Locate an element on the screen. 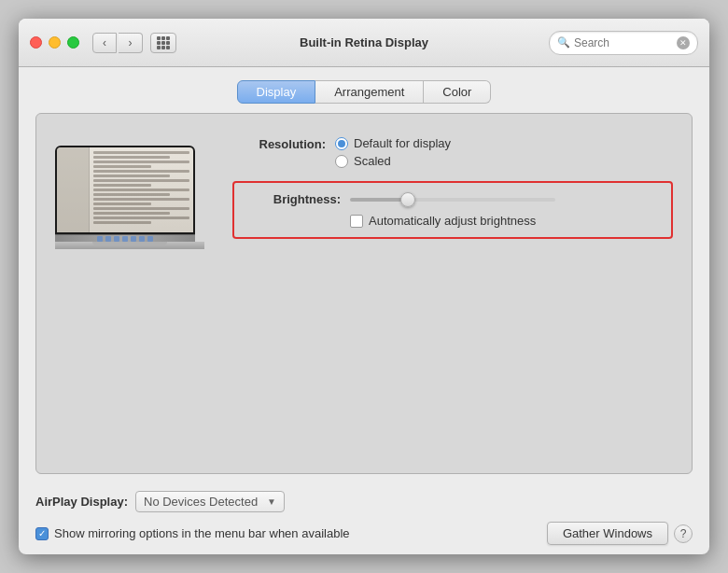 This screenshot has width=728, height=573. settings-panel: Resolution: Default for display Scaled is located at coordinates (453, 188).